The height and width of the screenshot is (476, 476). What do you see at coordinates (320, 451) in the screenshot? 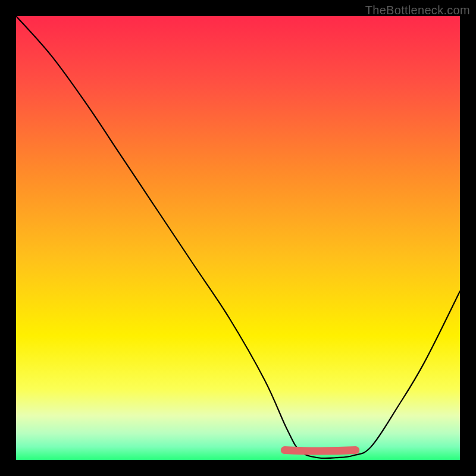
I see `flat-highlight-segment` at bounding box center [320, 451].